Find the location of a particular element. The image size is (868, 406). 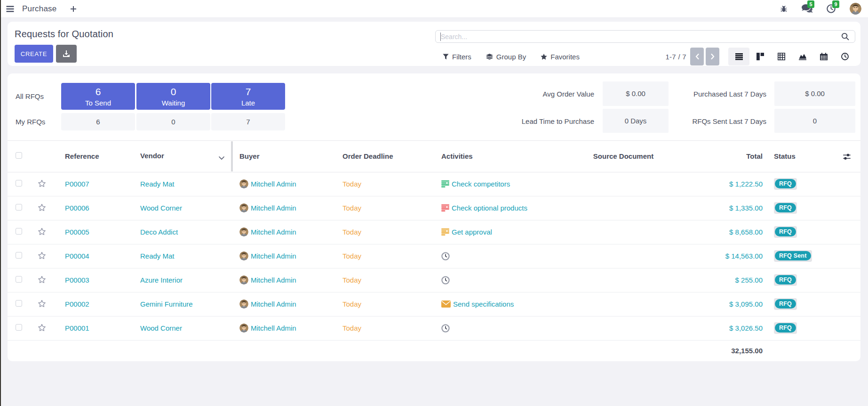

view-switch-graph is located at coordinates (803, 57).